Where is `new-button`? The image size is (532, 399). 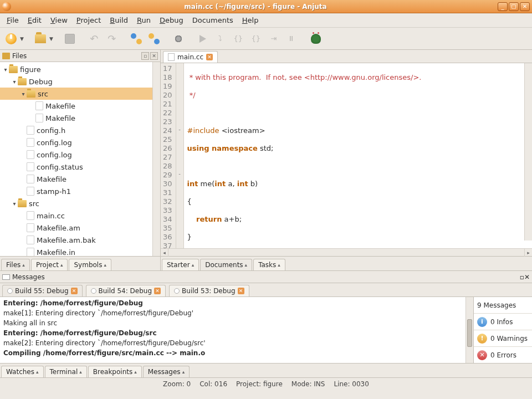
new-button is located at coordinates (11, 39).